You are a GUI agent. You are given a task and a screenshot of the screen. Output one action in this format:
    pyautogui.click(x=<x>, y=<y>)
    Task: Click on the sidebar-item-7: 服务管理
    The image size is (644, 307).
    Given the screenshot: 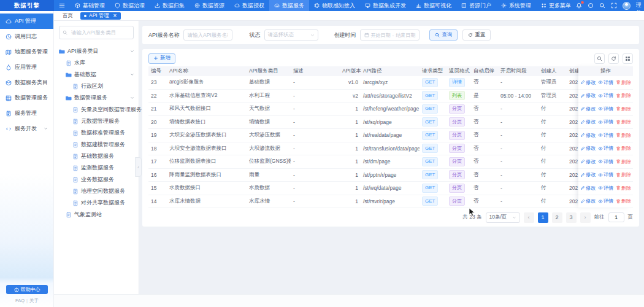 What is the action you would take?
    pyautogui.click(x=27, y=113)
    